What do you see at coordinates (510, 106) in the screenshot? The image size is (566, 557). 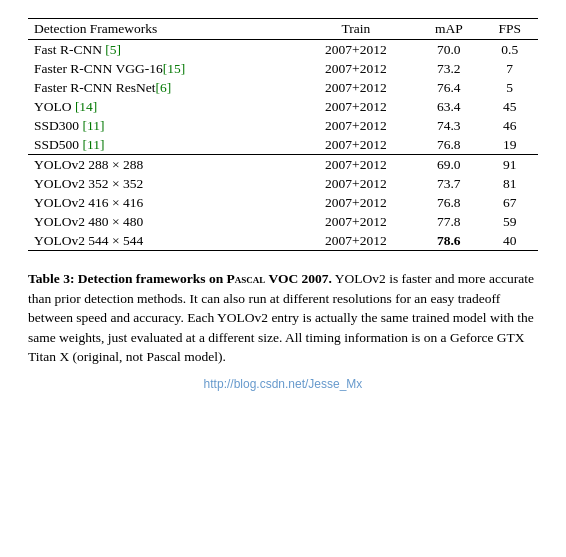 I see `fps-value: 45` at bounding box center [510, 106].